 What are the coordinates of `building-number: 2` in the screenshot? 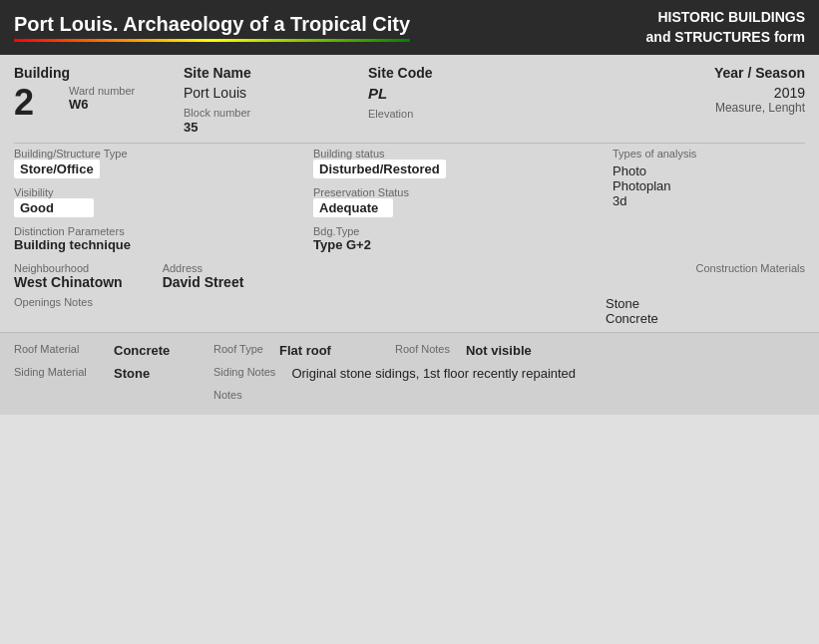 It's located at (42, 103).